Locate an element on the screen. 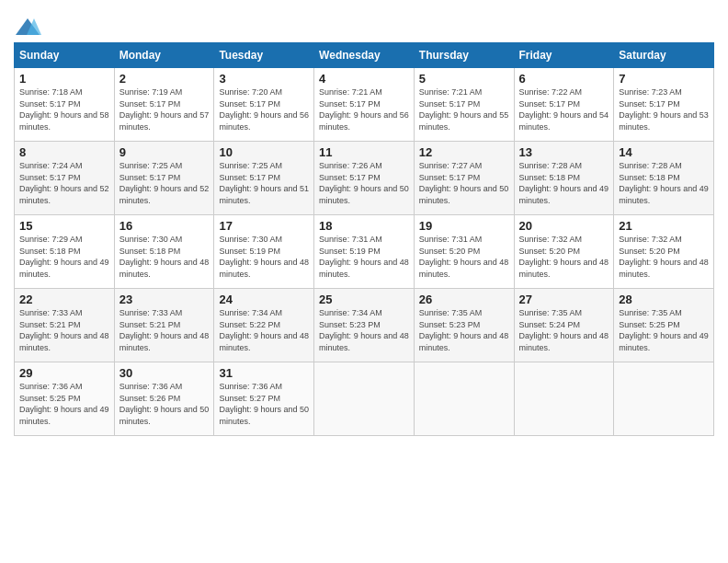  day-number: 25 is located at coordinates (364, 300).